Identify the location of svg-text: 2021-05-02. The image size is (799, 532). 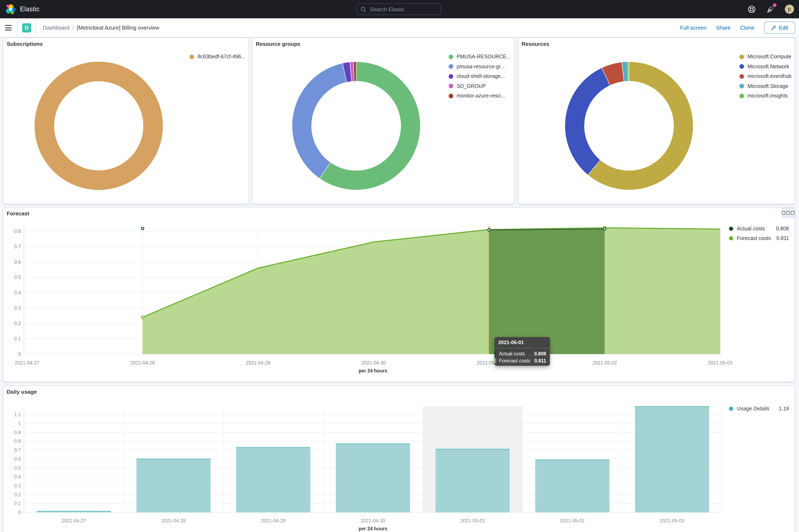
(605, 363).